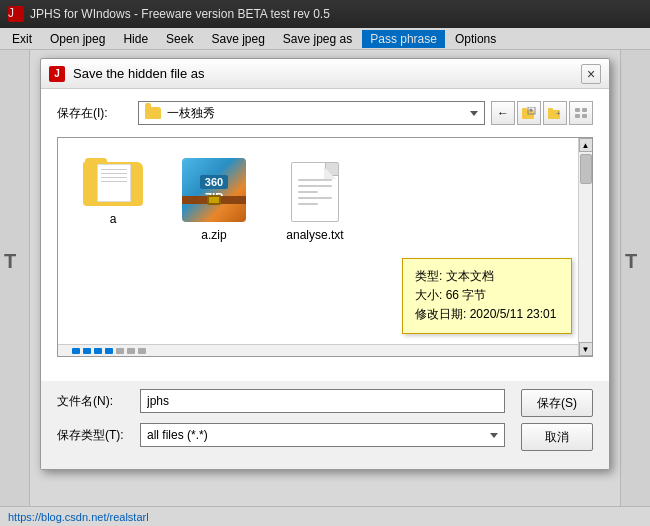 The width and height of the screenshot is (650, 526). I want to click on file-analyse-label: analyse.txt, so click(314, 235).